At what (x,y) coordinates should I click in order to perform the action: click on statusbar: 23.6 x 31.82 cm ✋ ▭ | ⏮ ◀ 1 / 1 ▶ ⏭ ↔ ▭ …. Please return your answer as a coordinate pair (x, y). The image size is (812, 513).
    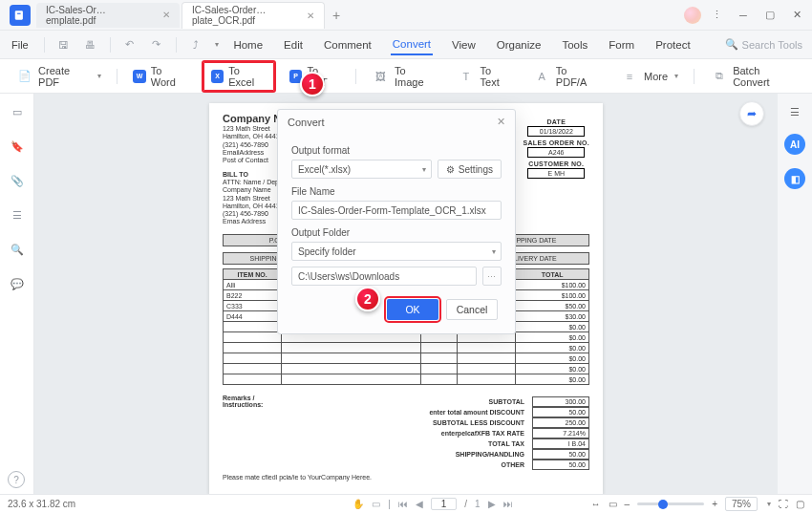
    Looking at the image, I should click on (406, 503).